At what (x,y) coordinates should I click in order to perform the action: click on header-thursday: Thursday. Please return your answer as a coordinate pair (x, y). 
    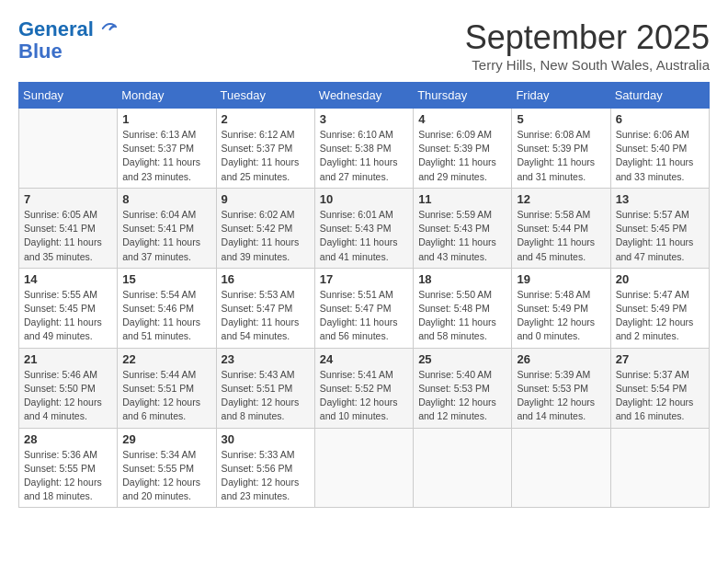
    Looking at the image, I should click on (463, 96).